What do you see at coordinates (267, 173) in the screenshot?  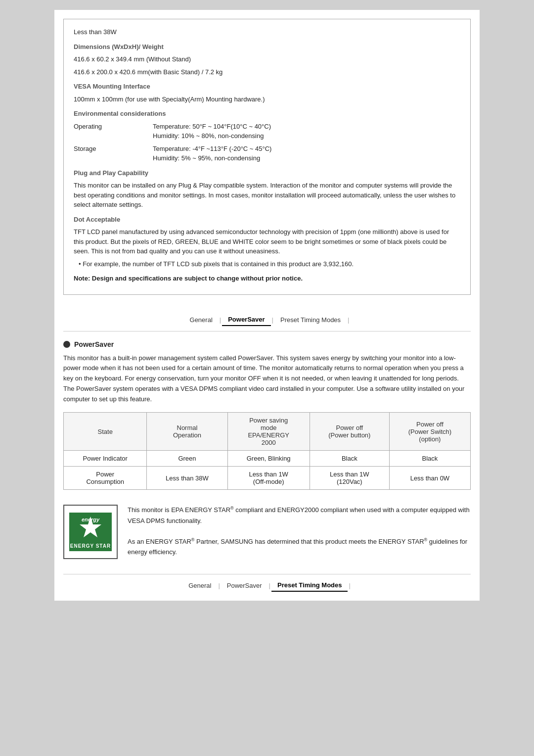 I see `plug-heading: Plug and Play Capability` at bounding box center [267, 173].